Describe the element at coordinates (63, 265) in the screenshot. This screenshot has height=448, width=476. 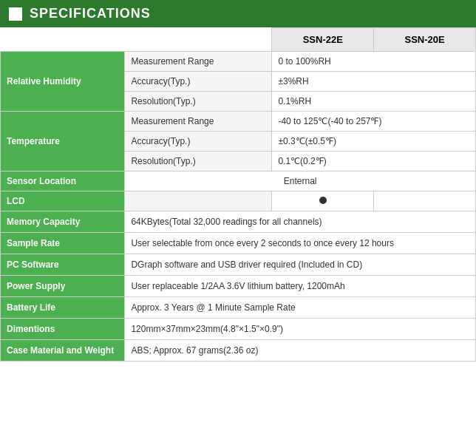
I see `category-cell: PC Software` at that location.